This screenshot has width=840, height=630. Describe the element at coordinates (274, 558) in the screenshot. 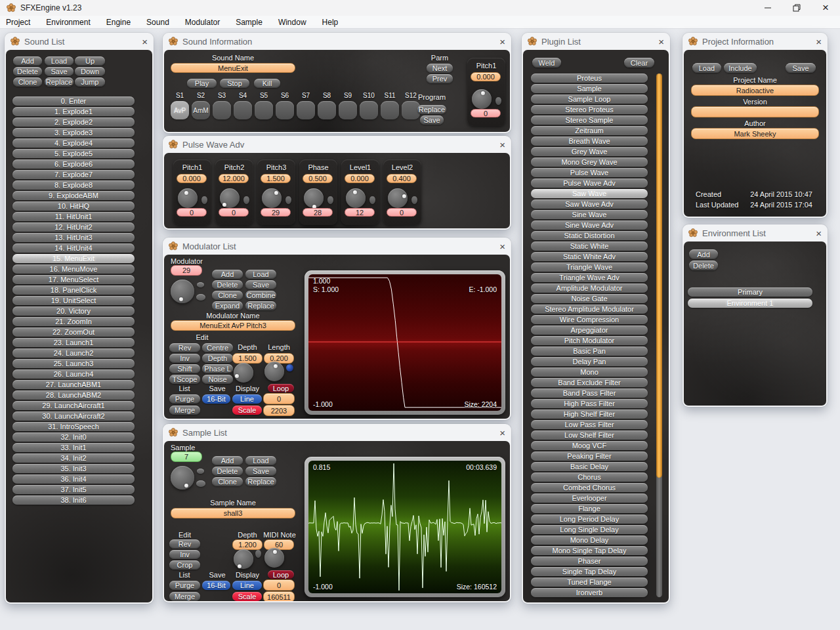

I see `midi-note-knob` at that location.